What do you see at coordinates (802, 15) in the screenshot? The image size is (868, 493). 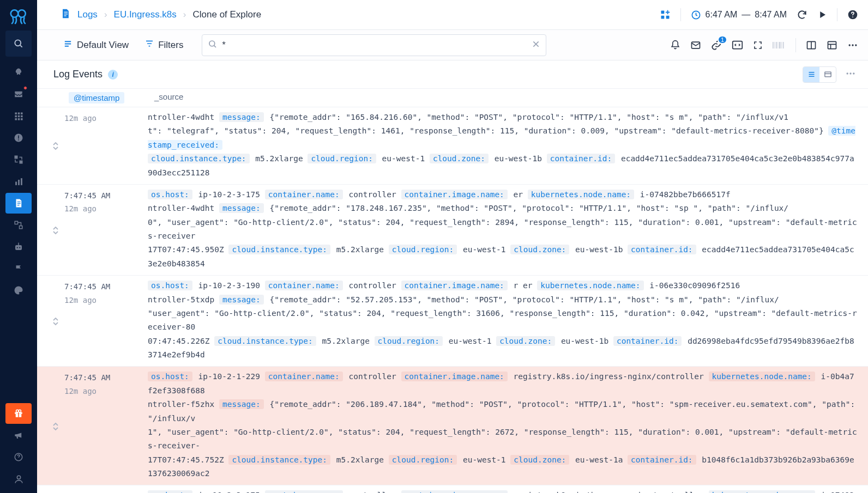 I see `refresh-icon` at bounding box center [802, 15].